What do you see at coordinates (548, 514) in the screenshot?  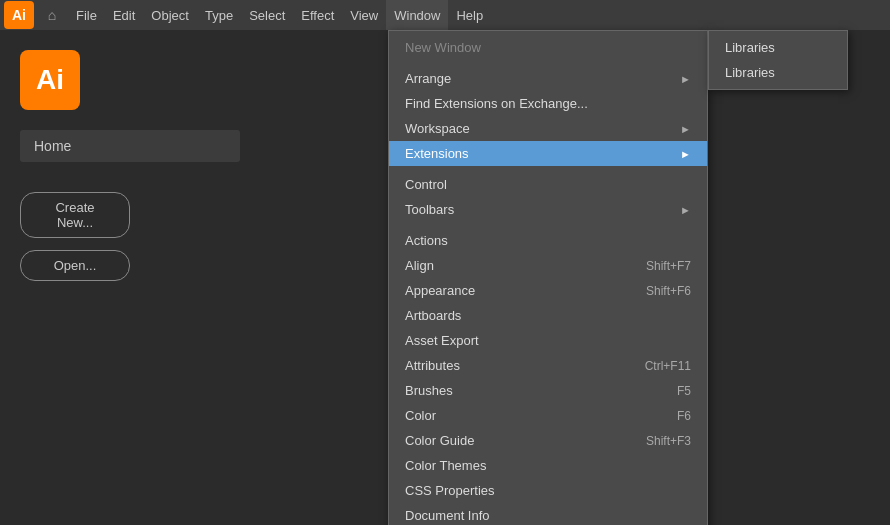 I see `dropdown-document-info: Document Info` at bounding box center [548, 514].